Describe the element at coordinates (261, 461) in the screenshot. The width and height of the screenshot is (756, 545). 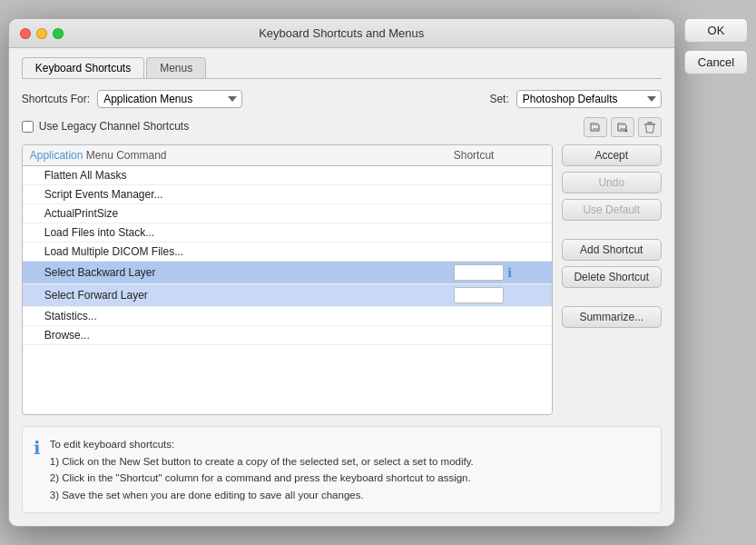
I see `info-line-1: 1) Click on the New Set button to create…` at that location.